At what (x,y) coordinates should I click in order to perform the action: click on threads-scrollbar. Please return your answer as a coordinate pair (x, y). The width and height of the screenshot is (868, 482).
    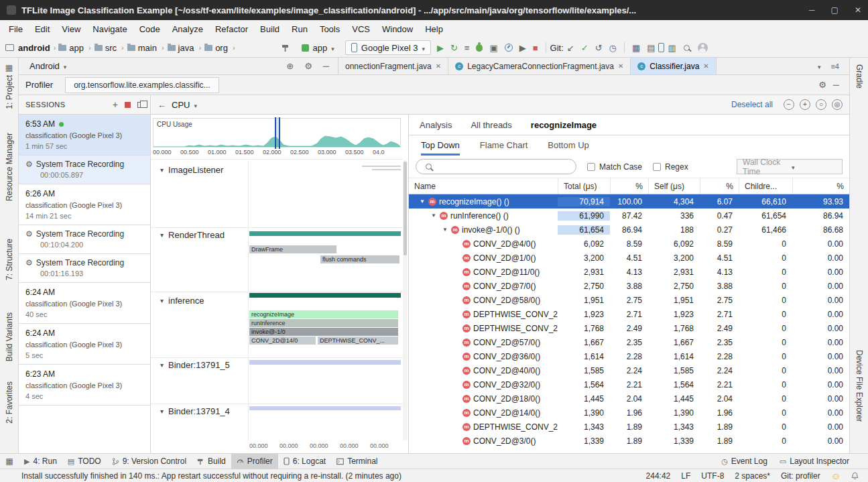
    Looking at the image, I should click on (405, 300).